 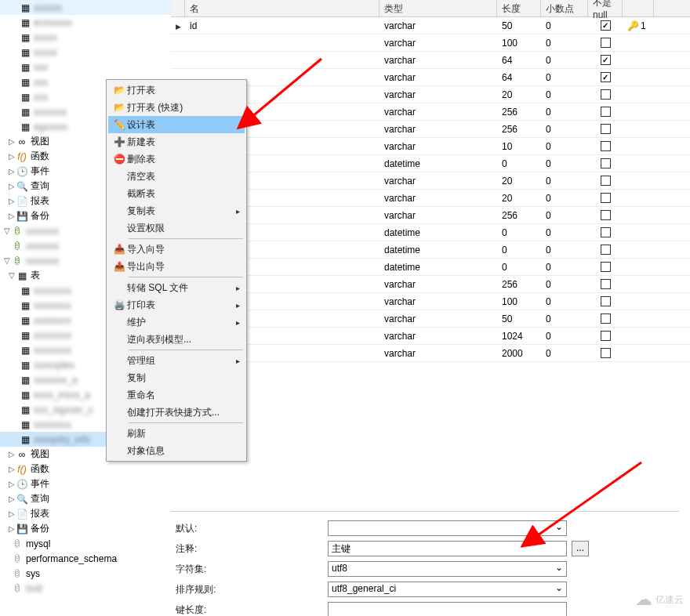 What do you see at coordinates (86, 514) in the screenshot?
I see `tree-reports: ▷📄报表` at bounding box center [86, 514].